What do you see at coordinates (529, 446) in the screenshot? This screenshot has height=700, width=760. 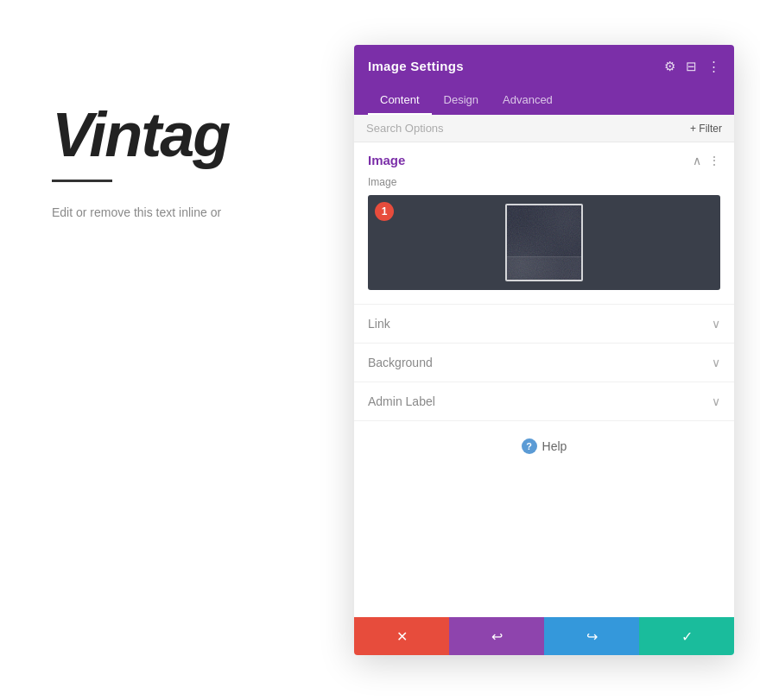 I see `help-icon: ?` at bounding box center [529, 446].